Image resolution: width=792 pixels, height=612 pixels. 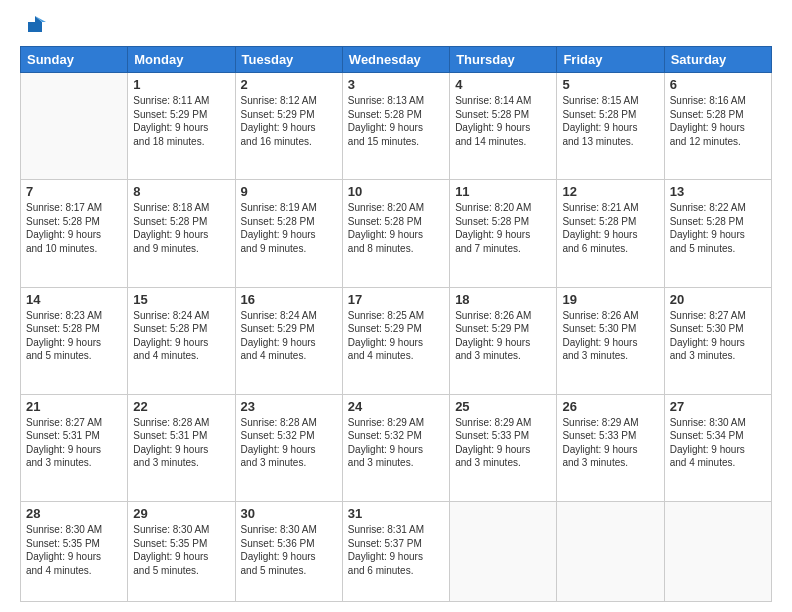 What do you see at coordinates (289, 443) in the screenshot?
I see `cell-info: Sunrise: 8:28 AM Sunset: 5:32 PM Dayligh…` at bounding box center [289, 443].